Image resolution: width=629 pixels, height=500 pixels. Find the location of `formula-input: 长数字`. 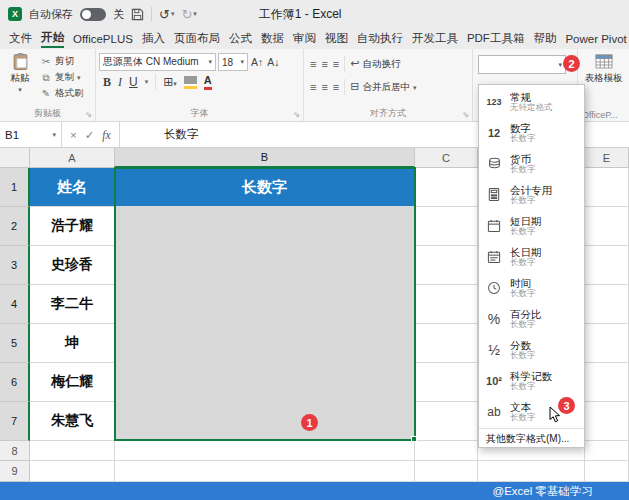

formula-input: 长数字 is located at coordinates (160, 134).